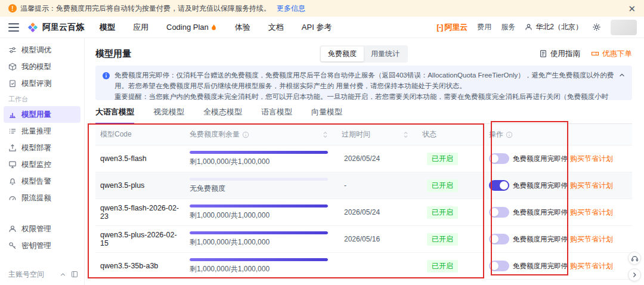 This screenshot has height=285, width=644. Describe the element at coordinates (264, 188) in the screenshot. I see `quota-remaining-text: 无免费额度` at that location.